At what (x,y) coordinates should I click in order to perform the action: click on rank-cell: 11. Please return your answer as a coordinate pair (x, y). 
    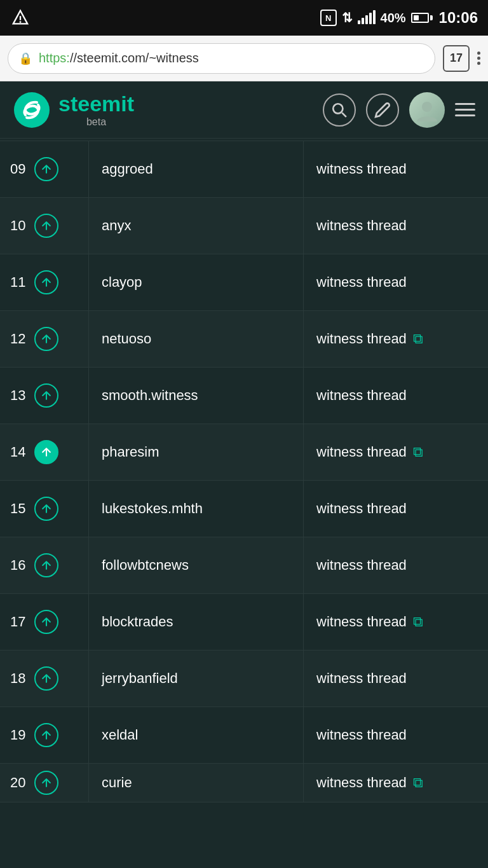
    Looking at the image, I should click on (44, 282).